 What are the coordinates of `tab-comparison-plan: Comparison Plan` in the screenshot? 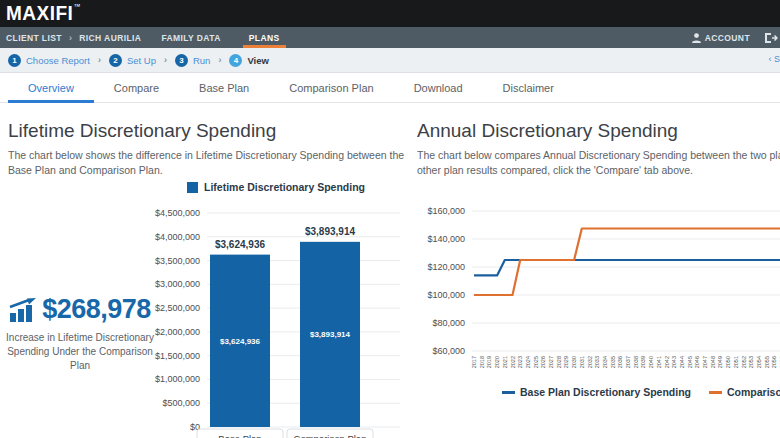 It's located at (331, 88).